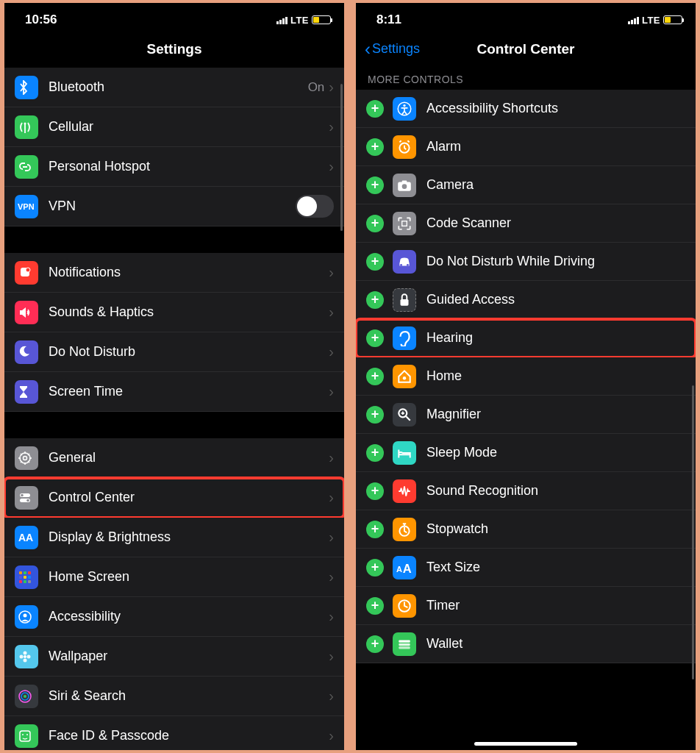 The height and width of the screenshot is (753, 700). Describe the element at coordinates (188, 166) in the screenshot. I see `row-label: Personal Hotspot` at that location.